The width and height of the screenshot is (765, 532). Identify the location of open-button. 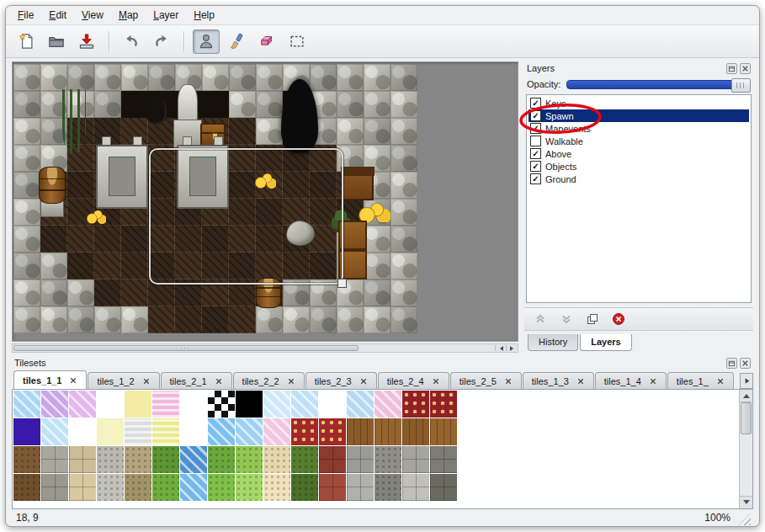
(56, 42).